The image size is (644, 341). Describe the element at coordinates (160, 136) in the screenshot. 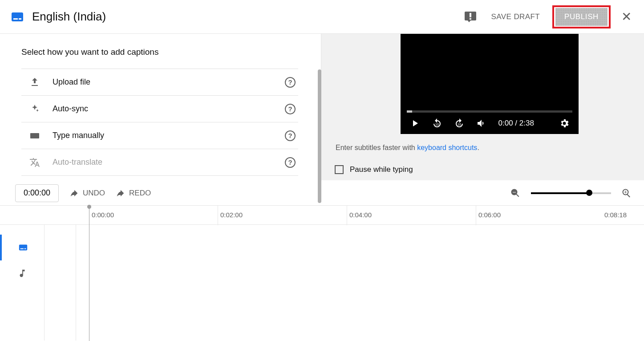

I see `option-type-manually: Type manually ?` at that location.